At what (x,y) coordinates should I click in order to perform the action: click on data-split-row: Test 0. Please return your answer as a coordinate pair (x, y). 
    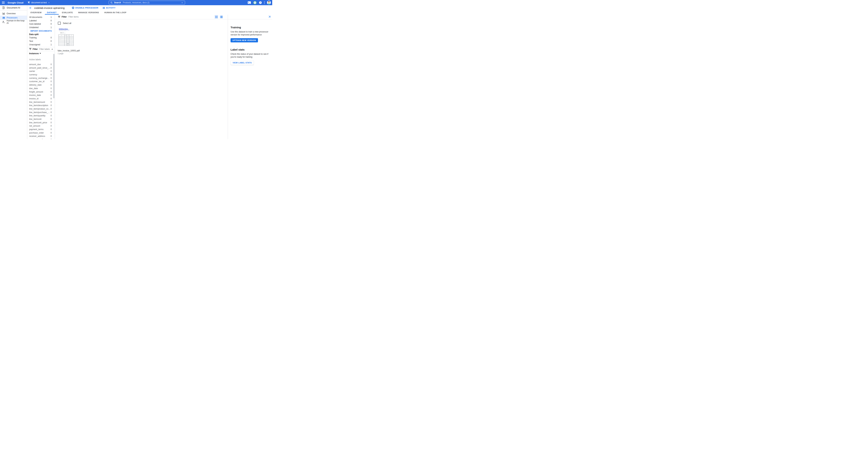
    Looking at the image, I should click on (41, 41).